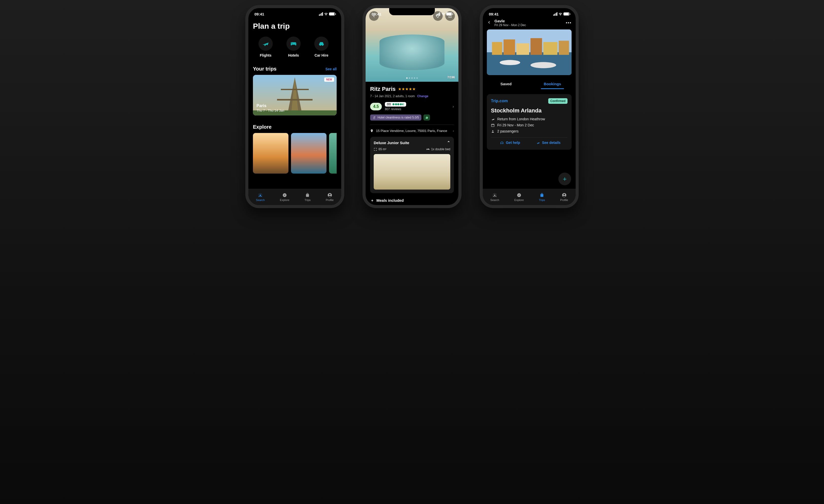 This screenshot has height=504, width=824. What do you see at coordinates (552, 84) in the screenshot?
I see `tab-bookings: Bookings` at bounding box center [552, 84].